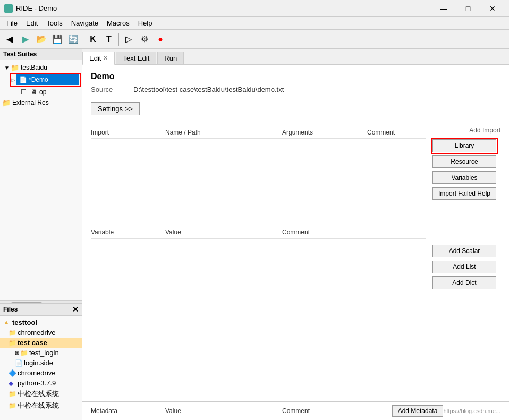 The image size is (509, 420). What do you see at coordinates (11, 309) in the screenshot?
I see `files-label: Files` at bounding box center [11, 309].